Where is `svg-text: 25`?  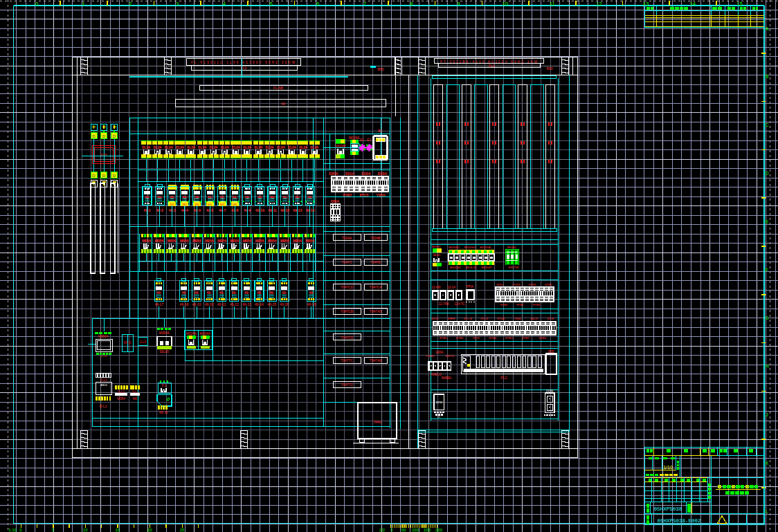 svg-text: 25 is located at coordinates (183, 530).